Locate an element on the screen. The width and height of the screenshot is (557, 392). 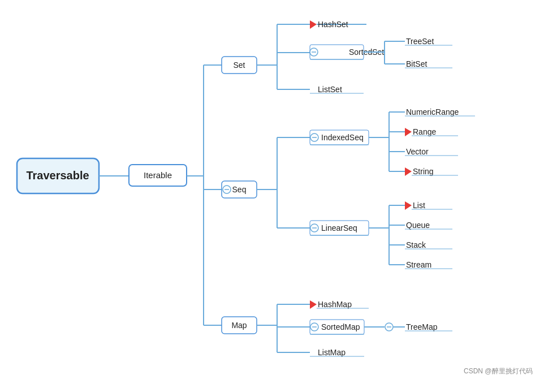
svg-text: Queue is located at coordinates (418, 225).